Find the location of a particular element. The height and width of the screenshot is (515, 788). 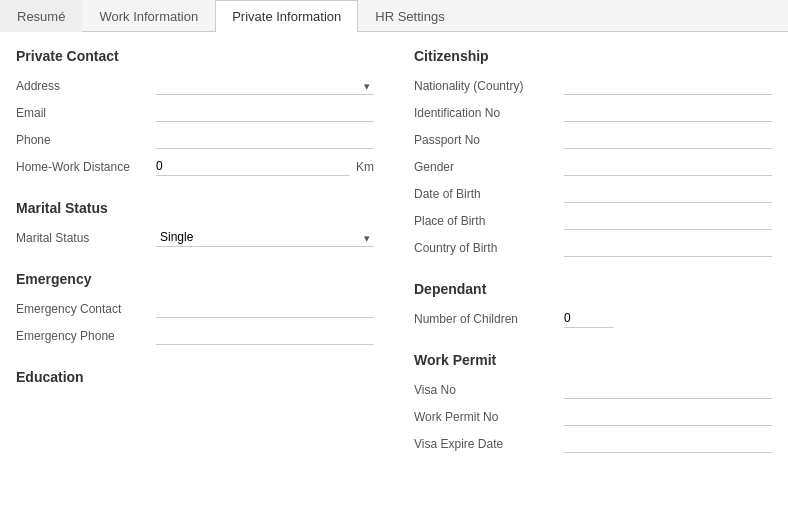

visa-expire-field is located at coordinates (668, 444).